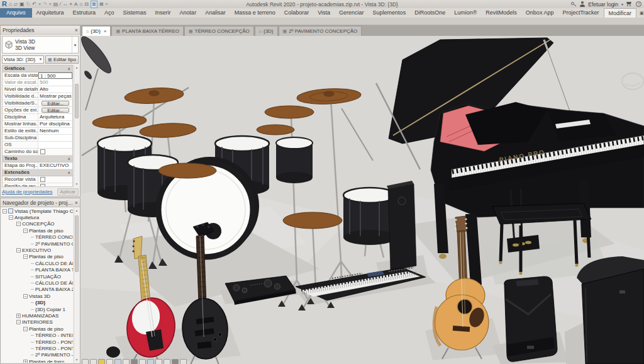  I want to click on crop-view-checkbox, so click(43, 179).